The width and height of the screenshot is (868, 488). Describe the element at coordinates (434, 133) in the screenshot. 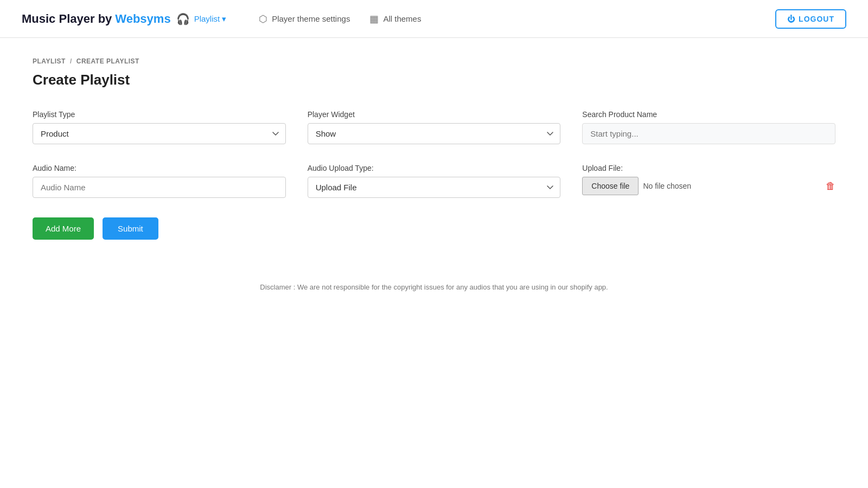

I see `player-widget-select: Show Hide` at that location.